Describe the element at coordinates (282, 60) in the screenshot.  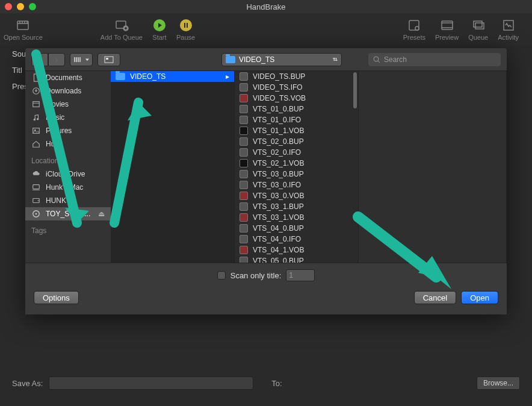
I see `path-selector: VIDEO_TS ⇅` at that location.